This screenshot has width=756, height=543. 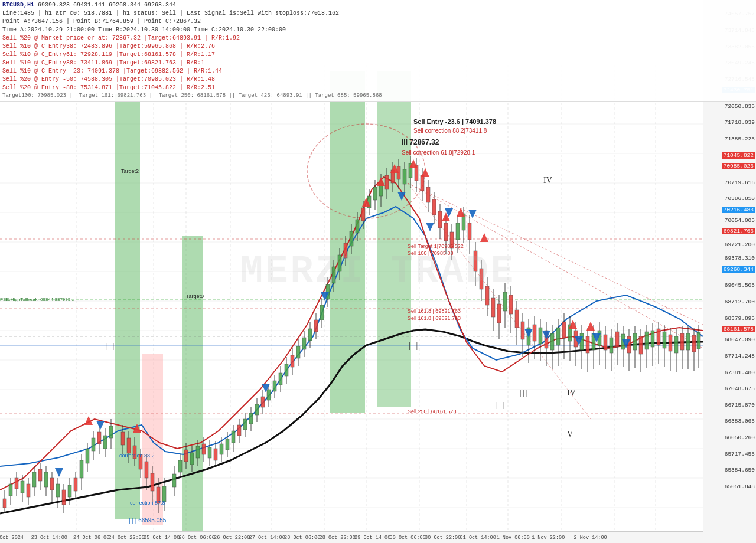 What do you see at coordinates (478, 538) in the screenshot?
I see `time-31oct14: 31 Oct 14:00` at bounding box center [478, 538].